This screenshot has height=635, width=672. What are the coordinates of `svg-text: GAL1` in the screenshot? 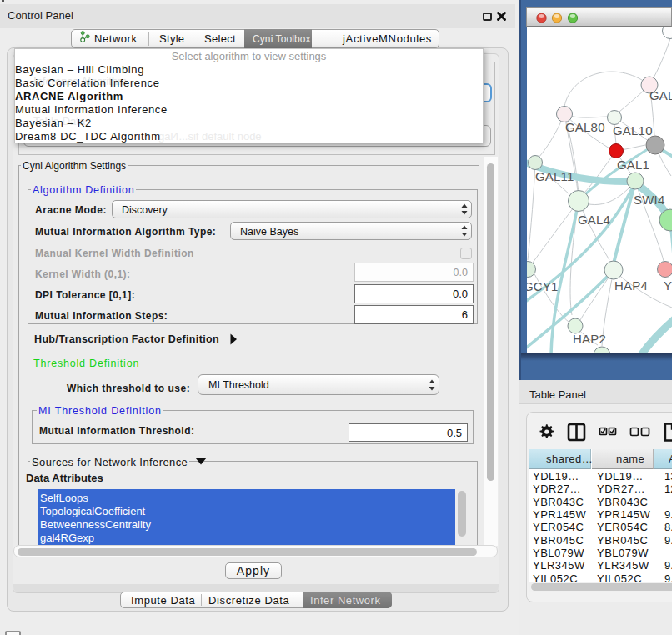 It's located at (634, 165).